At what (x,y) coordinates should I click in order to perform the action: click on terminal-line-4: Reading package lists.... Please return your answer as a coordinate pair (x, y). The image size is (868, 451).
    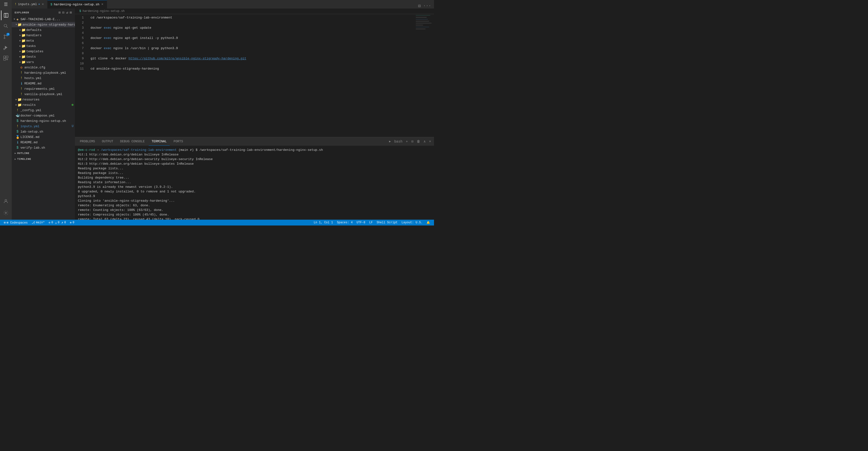
    Looking at the image, I should click on (254, 168).